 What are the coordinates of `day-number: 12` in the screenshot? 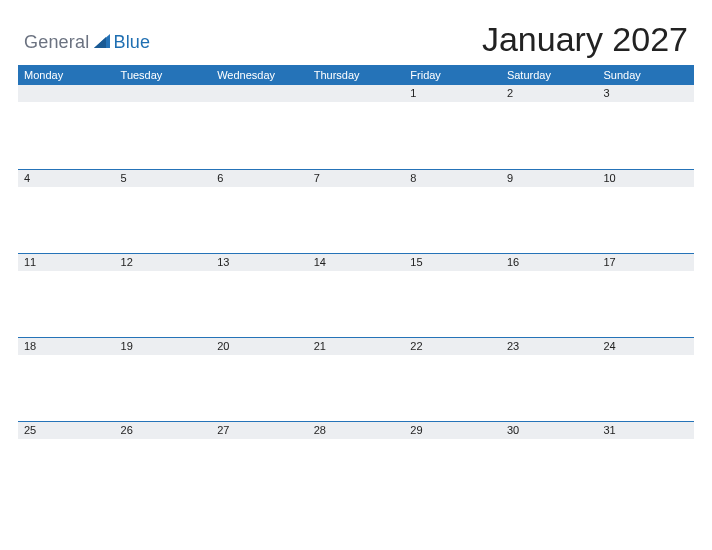 It's located at (164, 262).